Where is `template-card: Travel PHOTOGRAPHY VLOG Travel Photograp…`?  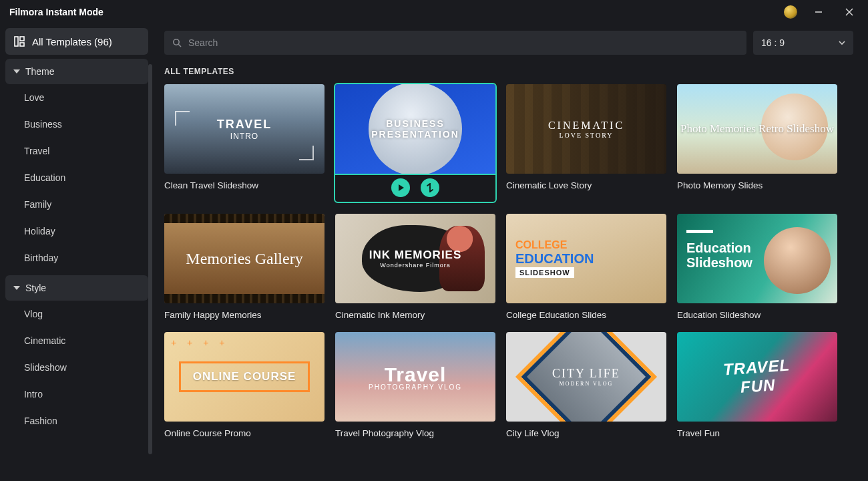
template-card: Travel PHOTOGRAPHY VLOG Travel Photograp… is located at coordinates (415, 385).